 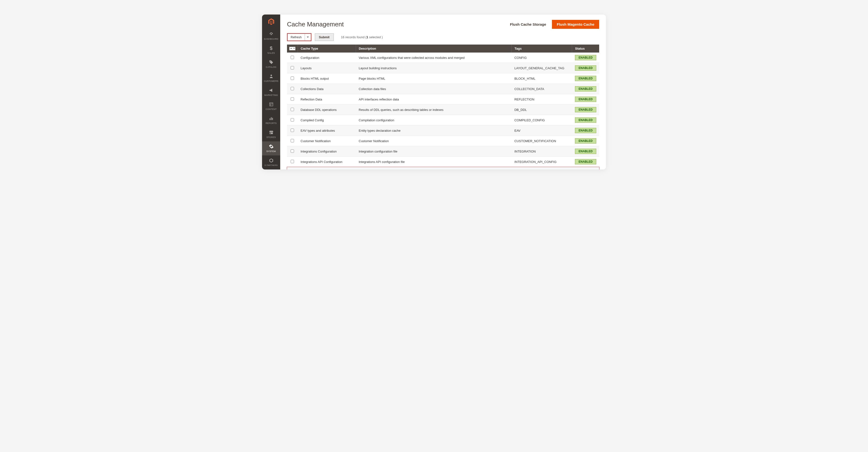 What do you see at coordinates (542, 89) in the screenshot?
I see `cell-tags: COLLECTION_DATA` at bounding box center [542, 89].